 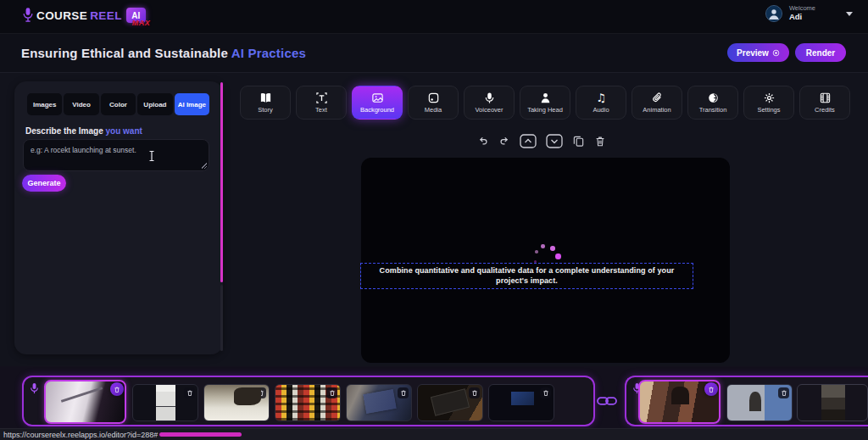 I want to click on film-icon, so click(x=826, y=98).